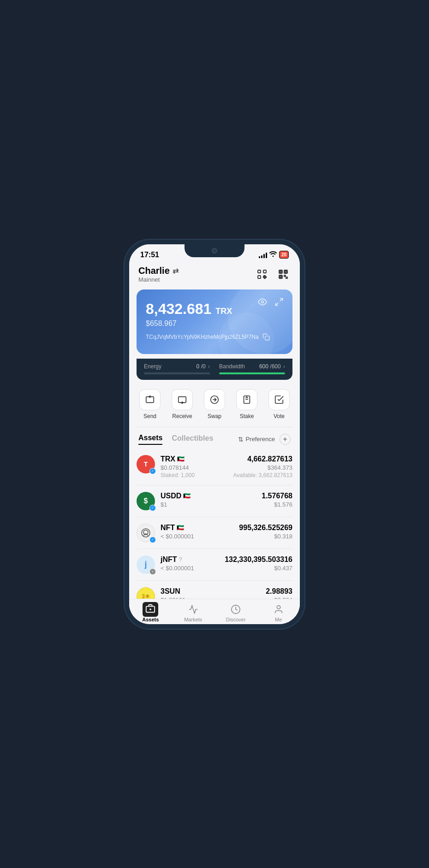  Describe the element at coordinates (146, 565) in the screenshot. I see `jnft-logo: j v` at that location.